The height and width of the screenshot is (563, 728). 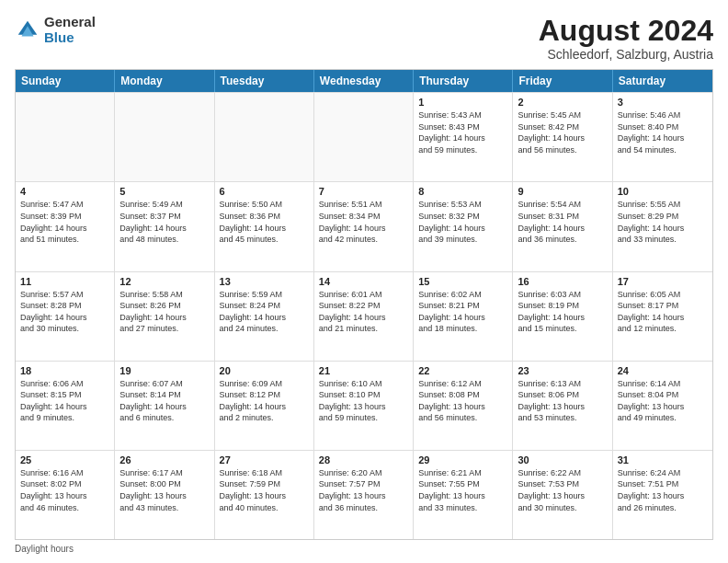 What do you see at coordinates (265, 222) in the screenshot?
I see `day-info: Sunrise: 5:50 AM Sunset: 8:36 PM Dayligh…` at bounding box center [265, 222].